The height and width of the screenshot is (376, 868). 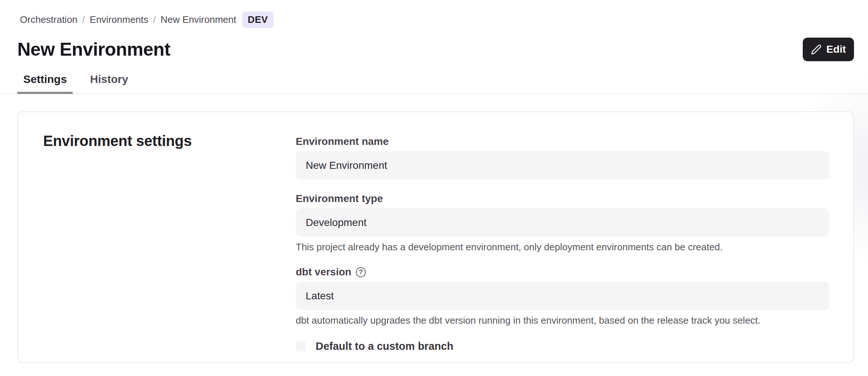 What do you see at coordinates (258, 20) in the screenshot?
I see `dev-badge: DEV` at bounding box center [258, 20].